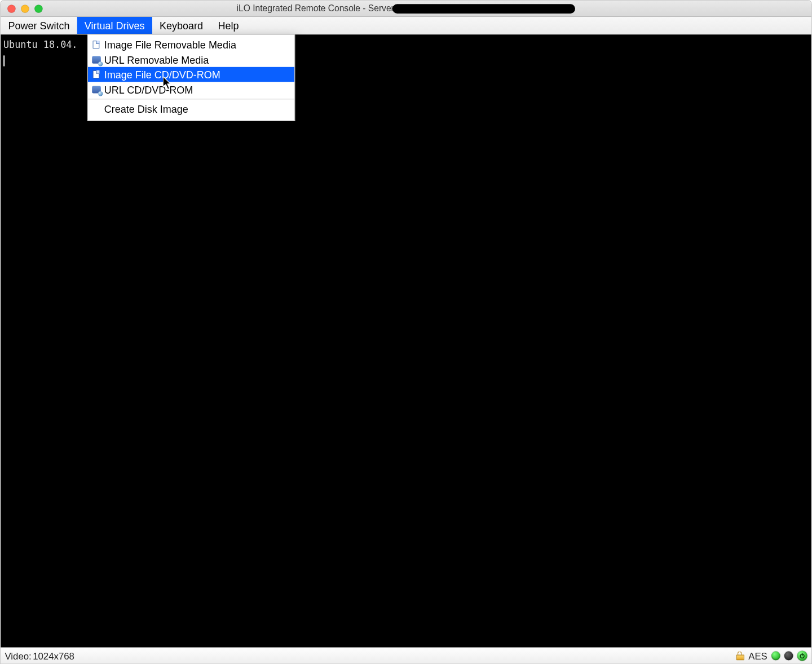  Describe the element at coordinates (228, 25) in the screenshot. I see `menu-help: Help` at that location.